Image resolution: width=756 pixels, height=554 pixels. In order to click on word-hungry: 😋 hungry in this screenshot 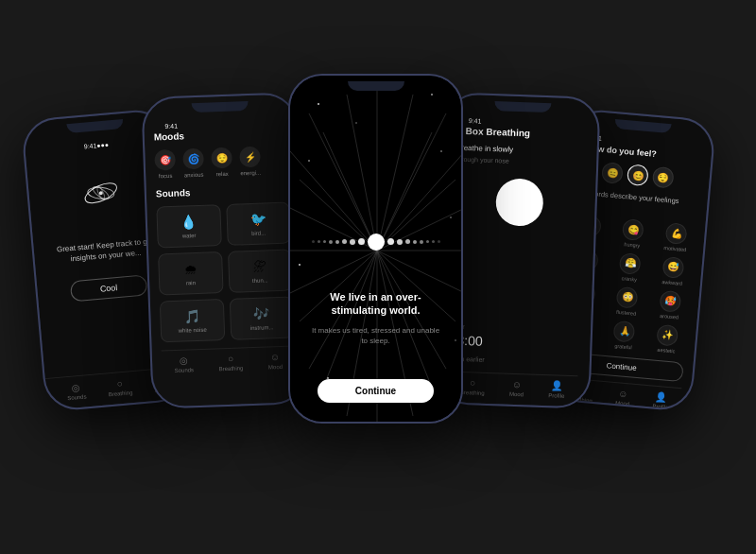, I will do `click(633, 233)`.